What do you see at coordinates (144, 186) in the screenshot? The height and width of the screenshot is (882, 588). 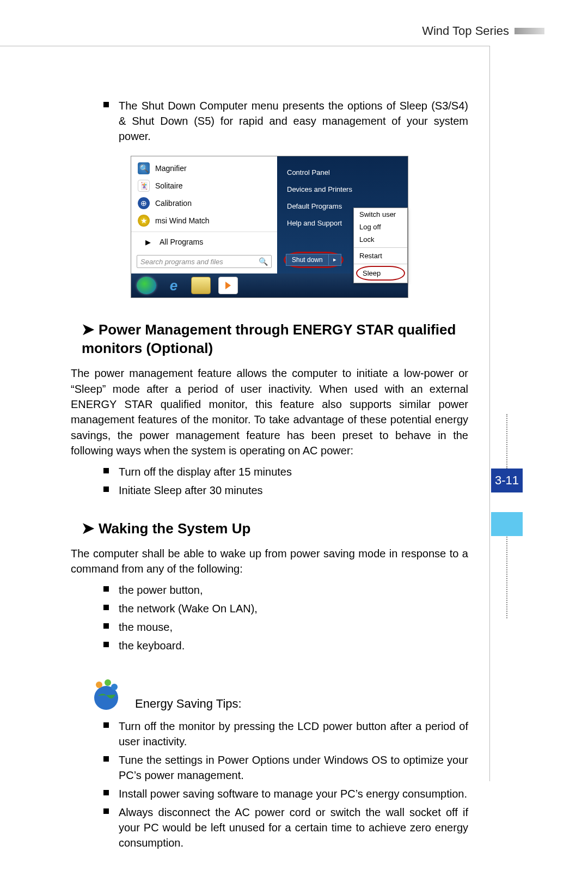 I see `solitaire-icon: 🃏` at bounding box center [144, 186].